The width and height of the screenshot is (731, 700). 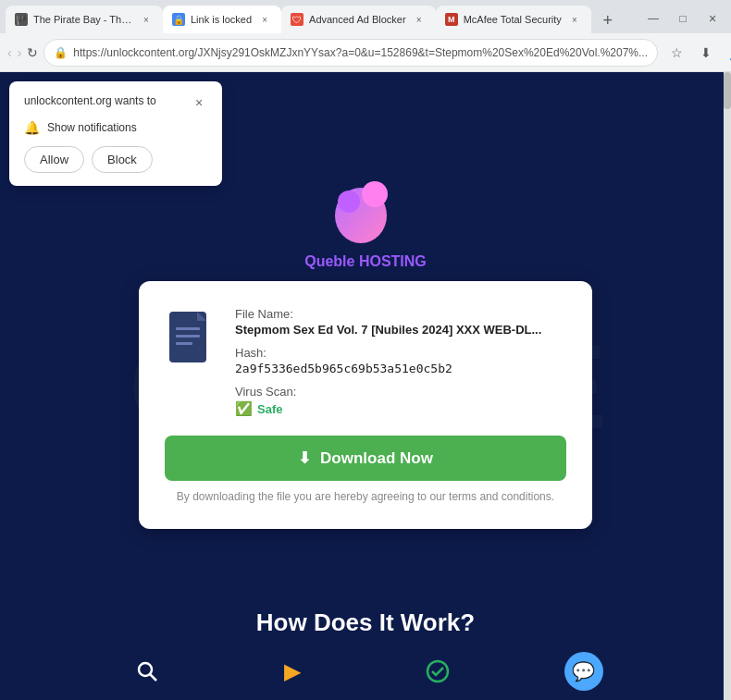 I want to click on download-arrow-icon: ⬇, so click(x=304, y=459).